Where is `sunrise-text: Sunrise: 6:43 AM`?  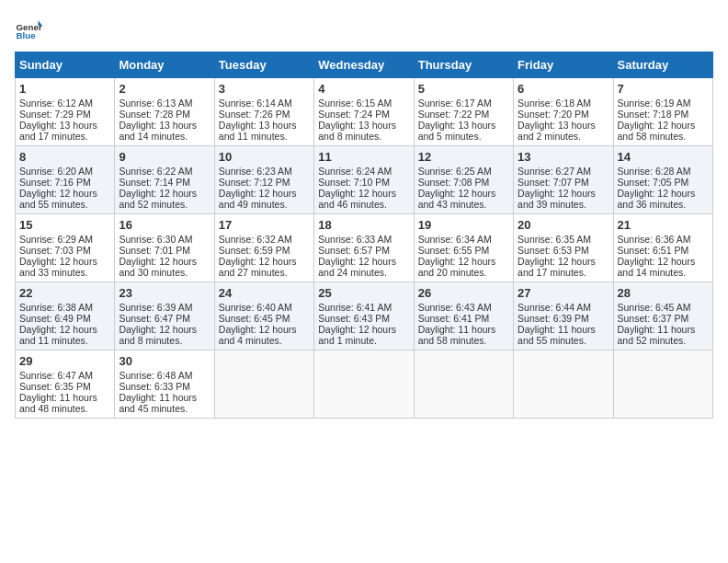
sunrise-text: Sunrise: 6:43 AM is located at coordinates (463, 307).